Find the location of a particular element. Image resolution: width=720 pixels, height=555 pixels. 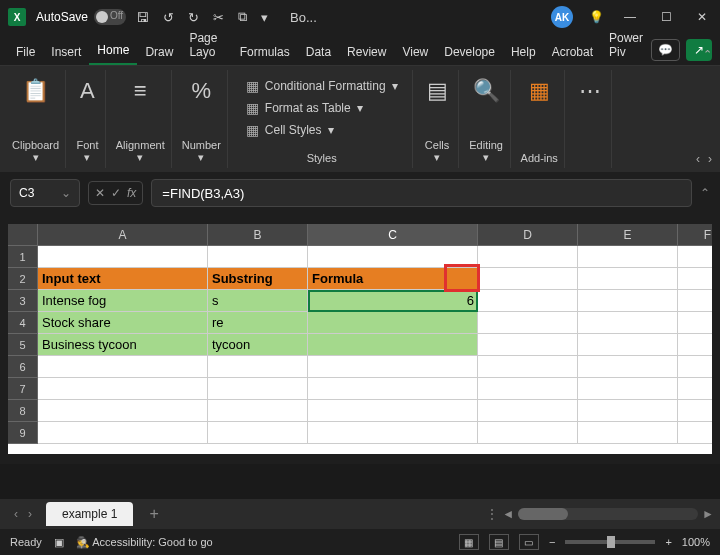

hscroll-left-icon: ◄ is located at coordinates (508, 514).